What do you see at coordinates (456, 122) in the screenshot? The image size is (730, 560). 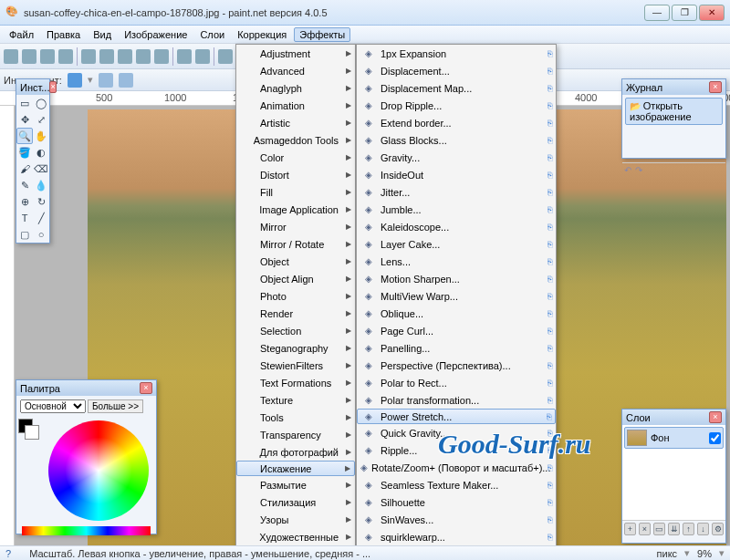 I see `menu-item: ◈Extend border...⎘` at bounding box center [456, 122].